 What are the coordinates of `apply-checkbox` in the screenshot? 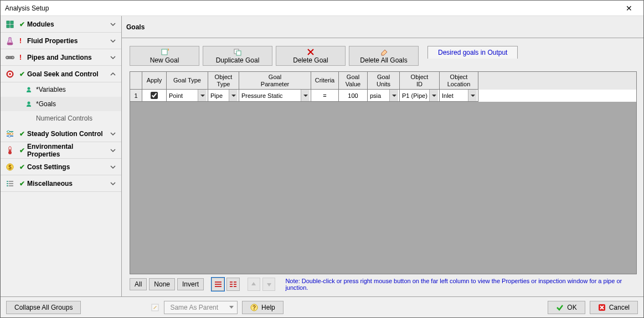 It's located at (154, 95).